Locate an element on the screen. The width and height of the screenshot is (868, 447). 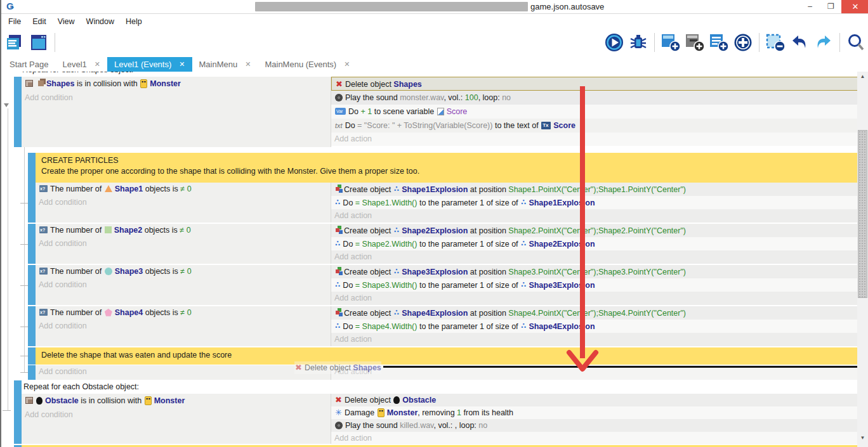
action-create-shape2explosion: Create object Shape2Explosion at positio… is located at coordinates (595, 231).